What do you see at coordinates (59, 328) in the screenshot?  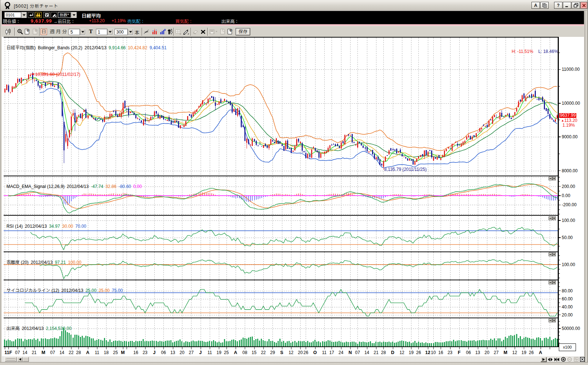 I see `volume-value: 2,154,530.00` at bounding box center [59, 328].